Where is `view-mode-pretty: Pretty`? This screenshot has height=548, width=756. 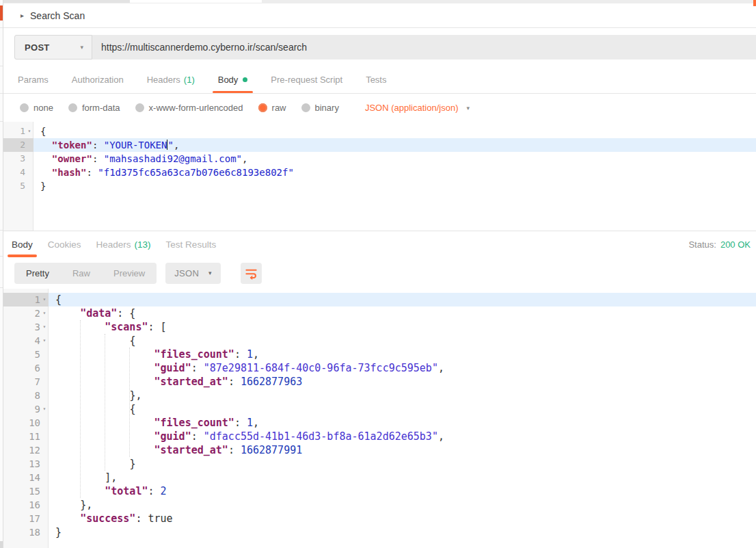 view-mode-pretty: Pretty is located at coordinates (38, 274).